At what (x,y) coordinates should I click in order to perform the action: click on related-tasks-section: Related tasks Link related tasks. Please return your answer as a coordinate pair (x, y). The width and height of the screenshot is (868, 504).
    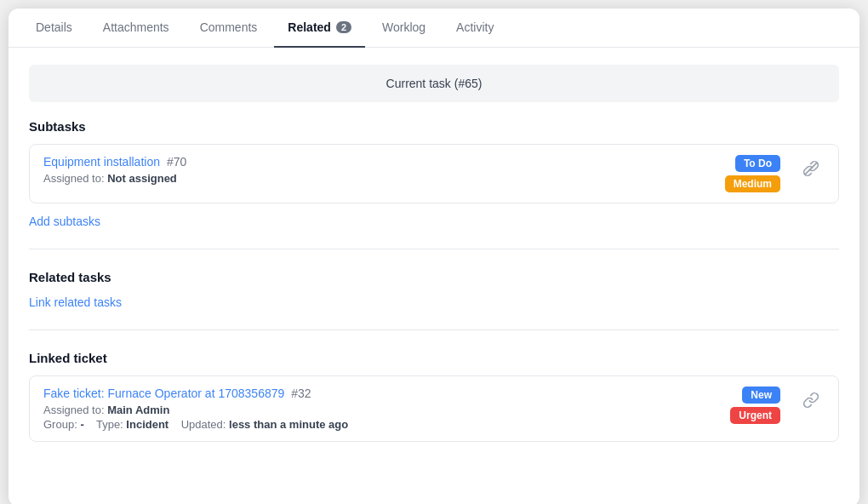
    Looking at the image, I should click on (434, 300).